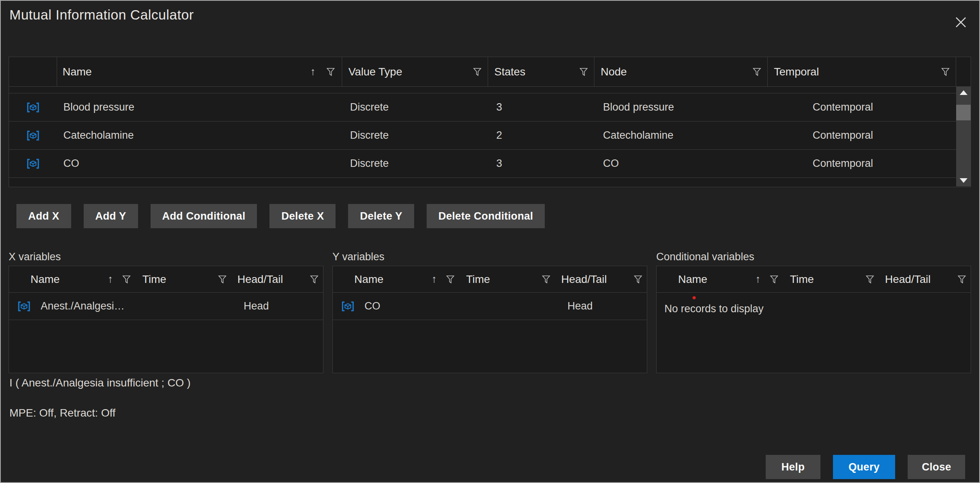  What do you see at coordinates (490, 182) in the screenshot?
I see `partial-row-bottom` at bounding box center [490, 182].